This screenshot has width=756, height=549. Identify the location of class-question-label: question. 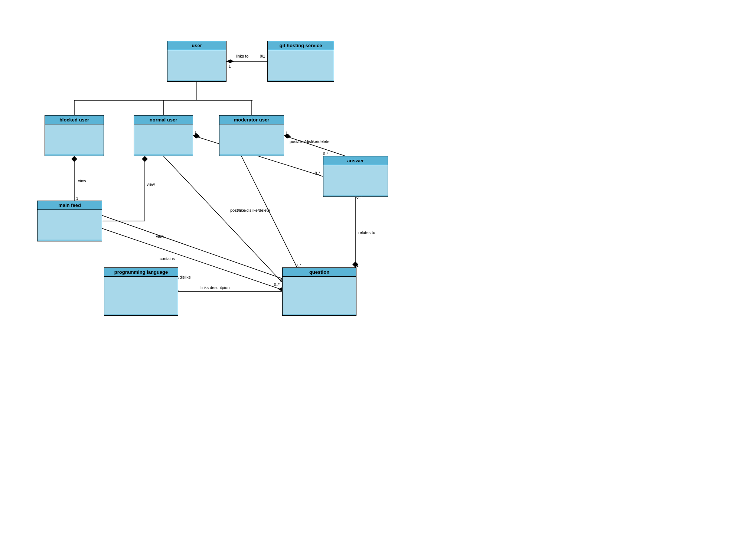
(319, 272).